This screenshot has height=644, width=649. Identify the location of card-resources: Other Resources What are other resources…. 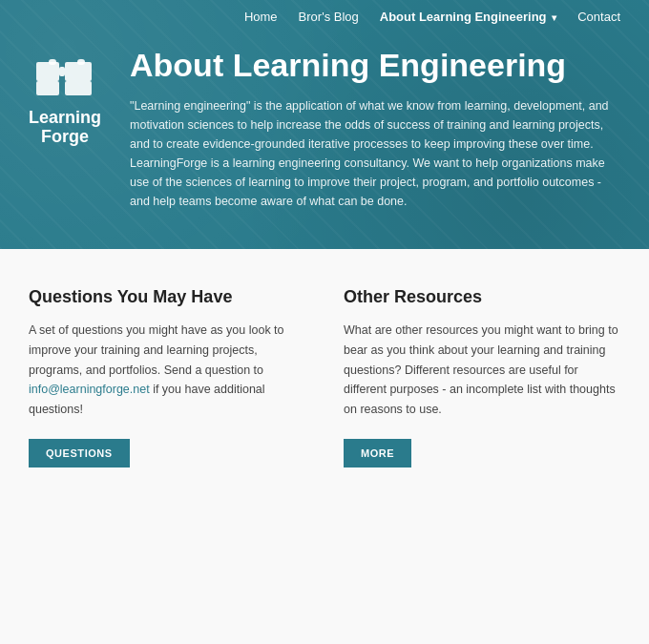
(482, 377).